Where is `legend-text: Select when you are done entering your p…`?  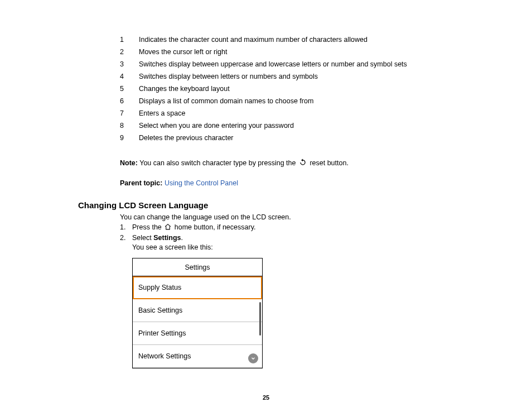 legend-text: Select when you are done entering your p… is located at coordinates (275, 126).